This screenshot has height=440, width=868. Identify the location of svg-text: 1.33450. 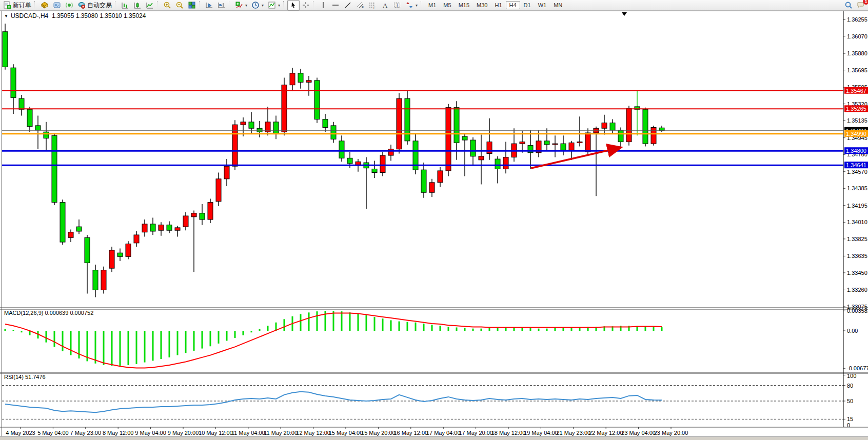
(857, 273).